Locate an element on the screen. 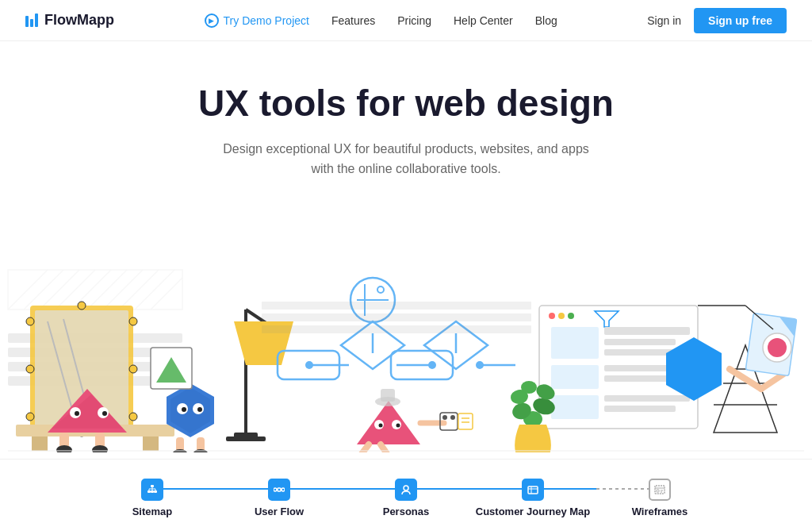 This screenshot has height=523, width=812. wireframes-icon is located at coordinates (660, 490).